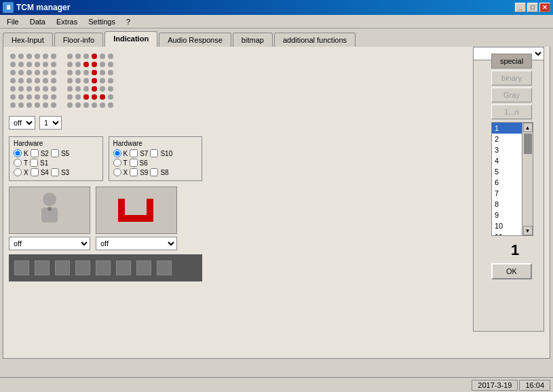  I want to click on hw2-radio-k, so click(117, 153).